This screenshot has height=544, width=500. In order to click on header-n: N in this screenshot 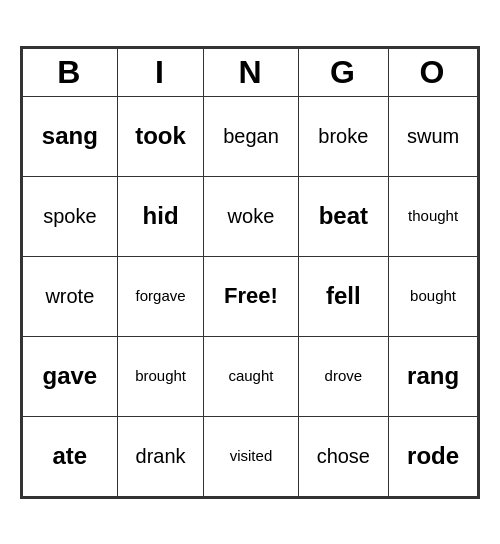, I will do `click(251, 72)`.